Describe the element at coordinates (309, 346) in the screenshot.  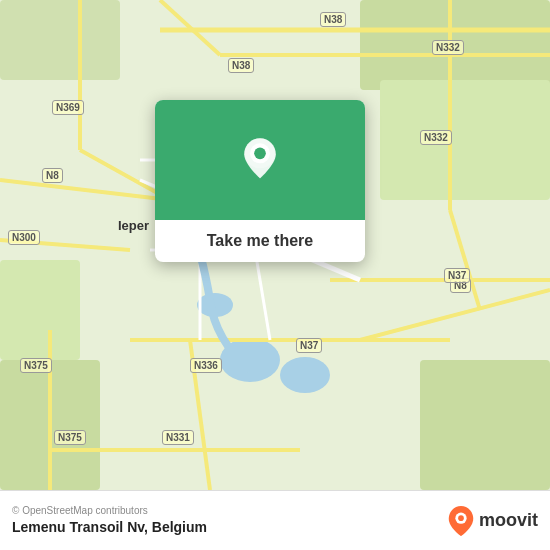
I see `road-label-n37-bot: N37` at that location.